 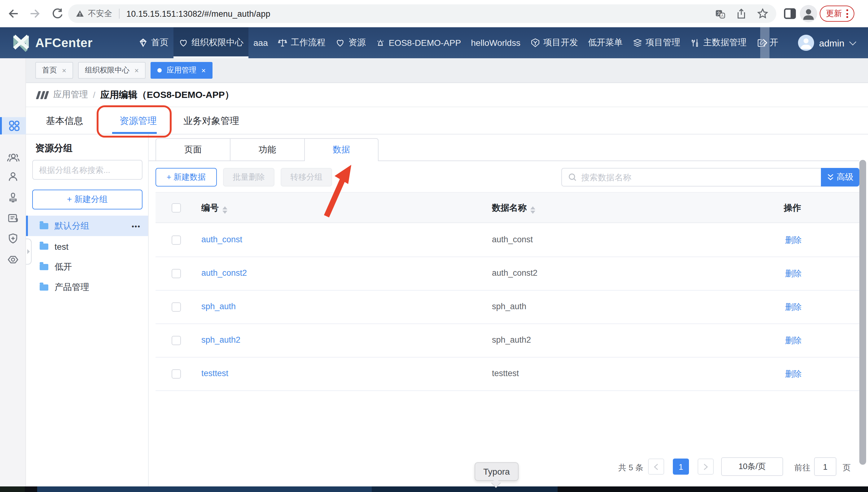 I want to click on nav-scroll-right-button, so click(x=765, y=43).